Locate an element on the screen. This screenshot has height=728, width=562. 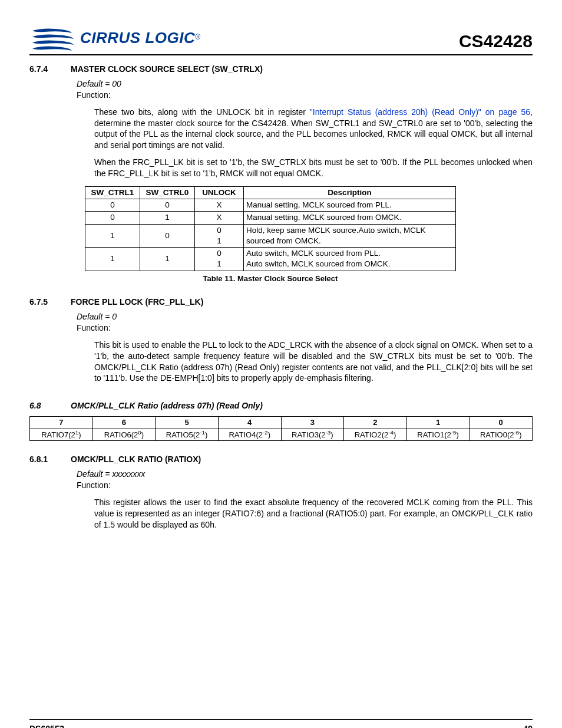
bit-name: RATIO1(2-5) is located at coordinates (438, 435).